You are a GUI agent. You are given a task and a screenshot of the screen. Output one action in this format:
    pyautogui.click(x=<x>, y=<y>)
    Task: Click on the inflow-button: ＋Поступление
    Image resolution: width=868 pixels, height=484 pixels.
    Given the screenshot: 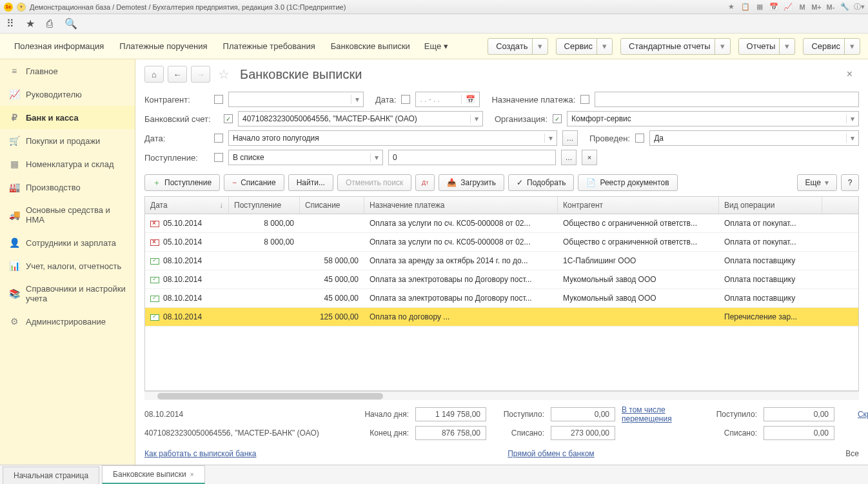 What is the action you would take?
    pyautogui.click(x=182, y=183)
    